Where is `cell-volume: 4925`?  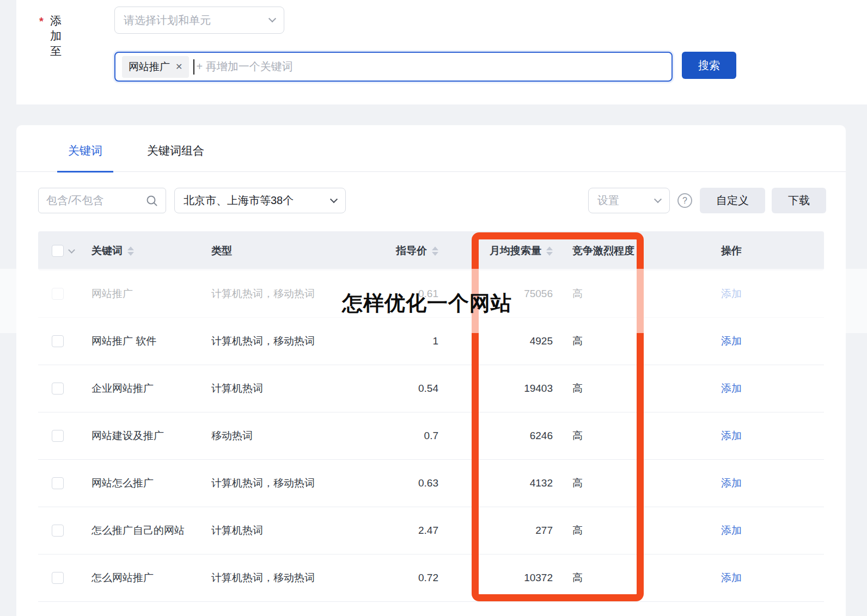
cell-volume: 4925 is located at coordinates (500, 341).